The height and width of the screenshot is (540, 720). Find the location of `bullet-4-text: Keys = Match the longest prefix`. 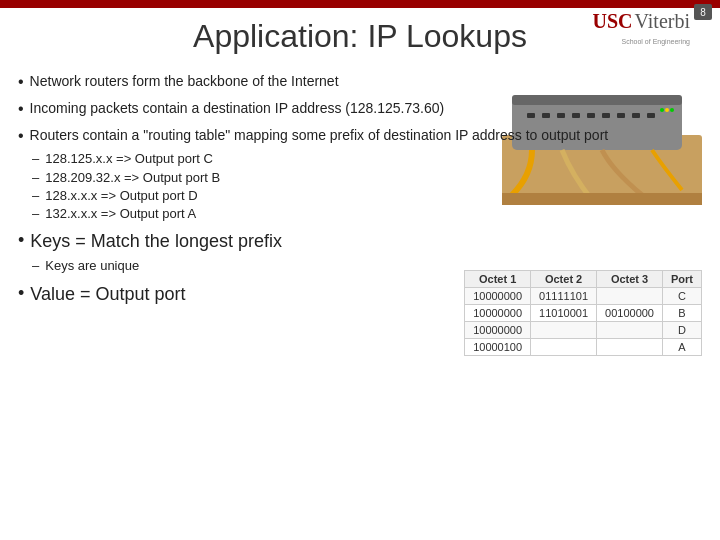

bullet-4-text: Keys = Match the longest prefix is located at coordinates (156, 241).